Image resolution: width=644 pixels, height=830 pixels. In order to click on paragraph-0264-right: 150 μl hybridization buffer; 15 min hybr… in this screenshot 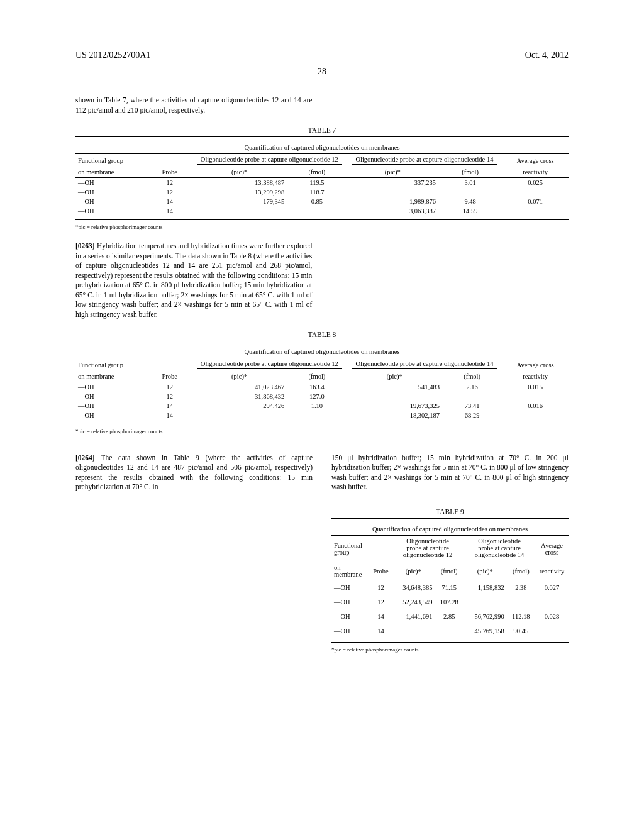, I will do `click(450, 473)`.